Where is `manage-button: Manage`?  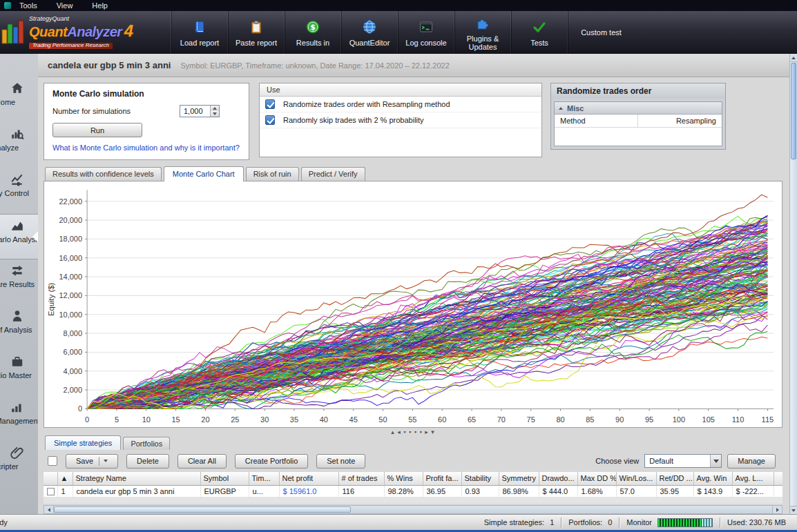 manage-button: Manage is located at coordinates (751, 461).